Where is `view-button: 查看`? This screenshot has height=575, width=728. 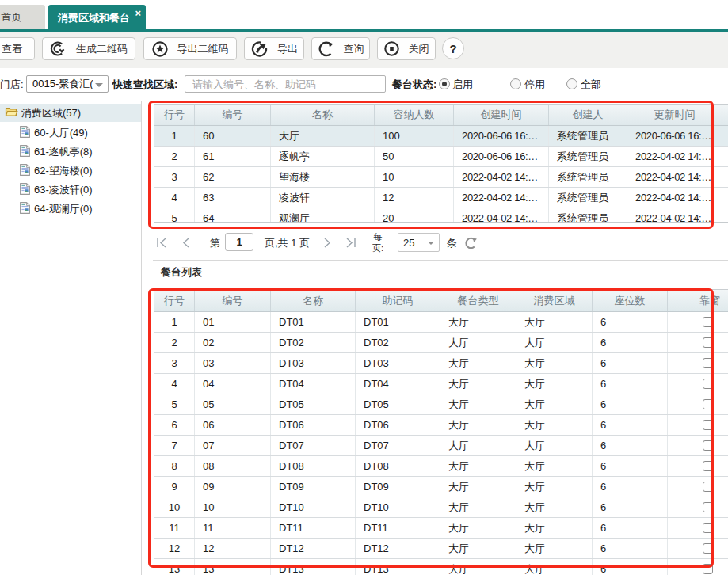
view-button: 查看 is located at coordinates (17, 49).